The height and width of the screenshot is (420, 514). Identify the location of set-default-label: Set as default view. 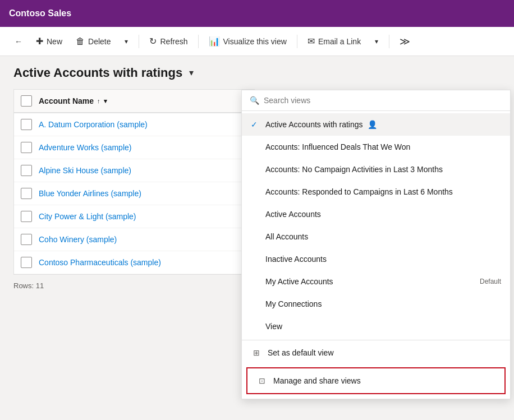
(301, 353).